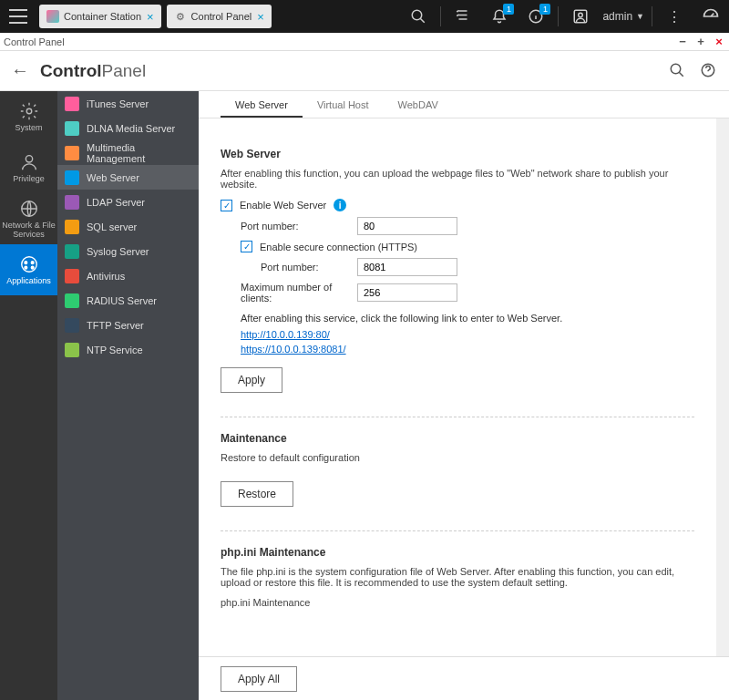  Describe the element at coordinates (457, 602) in the screenshot. I see `phpini-sub: php.ini Maintenance` at that location.